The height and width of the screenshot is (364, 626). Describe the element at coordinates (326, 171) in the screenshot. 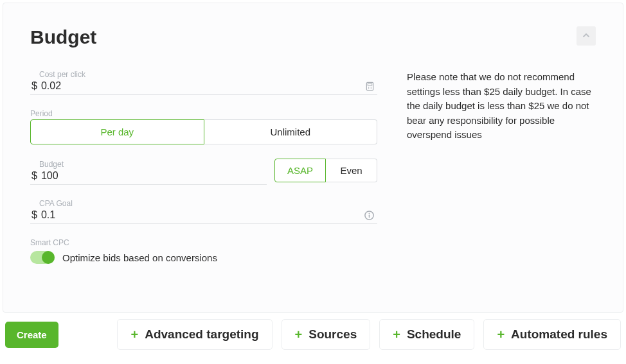

I see `distribution-segmented-control: ASAP Even` at that location.